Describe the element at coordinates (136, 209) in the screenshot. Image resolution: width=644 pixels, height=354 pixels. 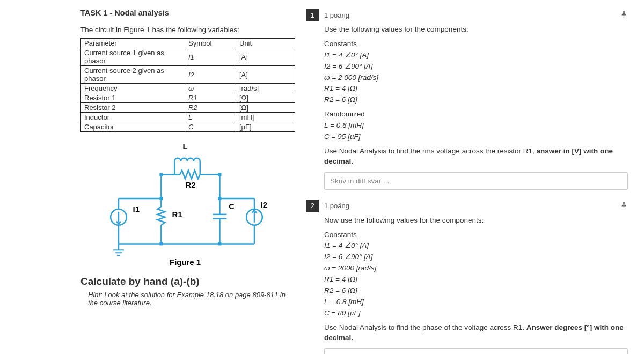
I see `label-I1: I1` at that location.